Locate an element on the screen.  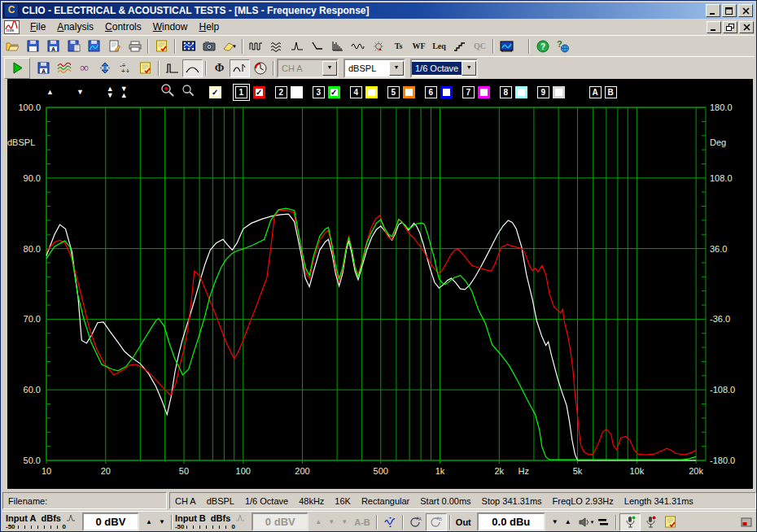
curve-2-button: 2 is located at coordinates (282, 93).